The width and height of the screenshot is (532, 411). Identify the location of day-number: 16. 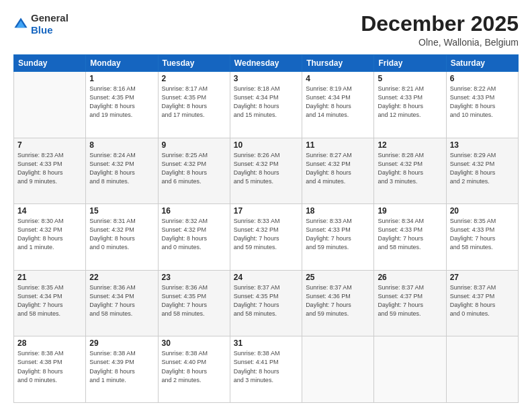
(194, 211).